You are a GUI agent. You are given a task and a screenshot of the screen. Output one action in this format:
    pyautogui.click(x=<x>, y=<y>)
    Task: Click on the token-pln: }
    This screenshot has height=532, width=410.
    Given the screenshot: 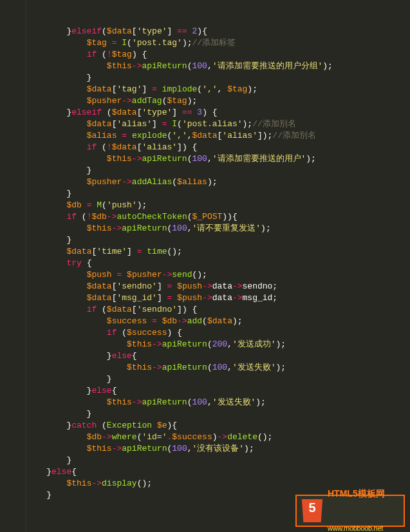 What is the action you would take?
    pyautogui.click(x=59, y=170)
    